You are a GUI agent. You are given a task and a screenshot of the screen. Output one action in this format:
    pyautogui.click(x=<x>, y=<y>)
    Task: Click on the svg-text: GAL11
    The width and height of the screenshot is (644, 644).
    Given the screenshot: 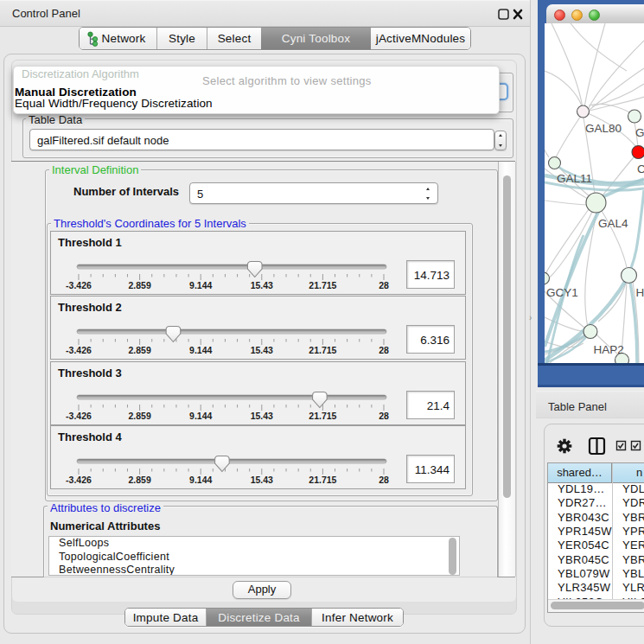 What is the action you would take?
    pyautogui.click(x=574, y=178)
    